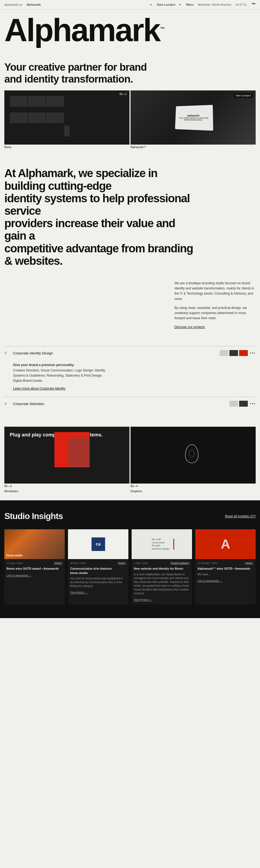 This screenshot has height=868, width=260. What do you see at coordinates (67, 120) in the screenshot?
I see `bemo-image-card: 00—1 Bemo` at bounding box center [67, 120].